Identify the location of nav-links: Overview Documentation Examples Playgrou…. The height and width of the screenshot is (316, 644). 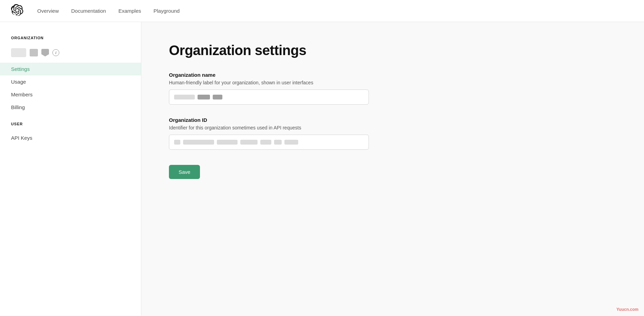
(108, 11).